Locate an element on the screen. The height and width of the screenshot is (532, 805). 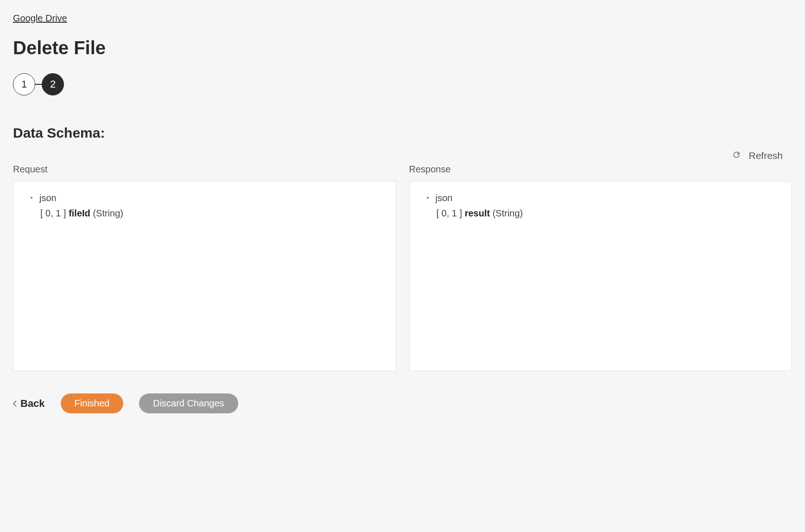
back-button: Back is located at coordinates (29, 404).